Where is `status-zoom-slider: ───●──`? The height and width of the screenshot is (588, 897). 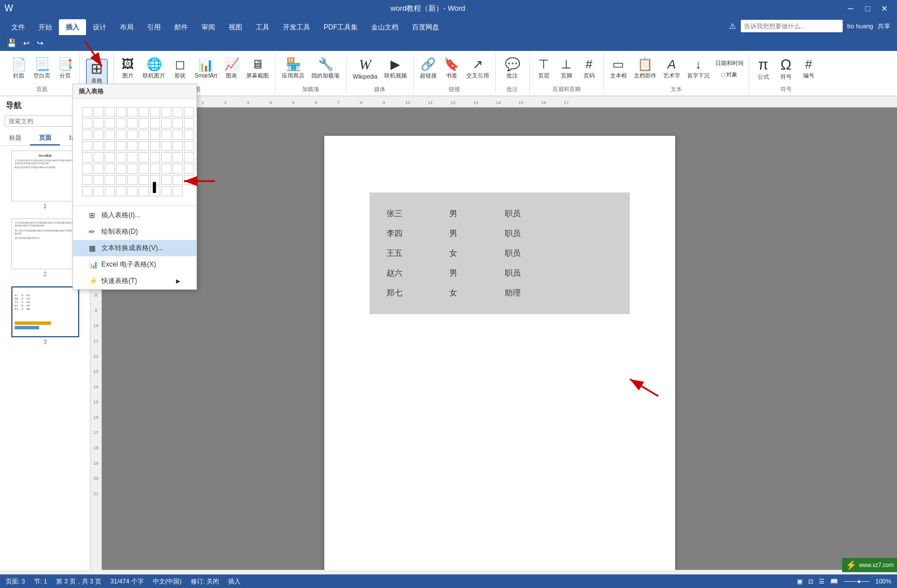 status-zoom-slider: ───●── is located at coordinates (857, 581).